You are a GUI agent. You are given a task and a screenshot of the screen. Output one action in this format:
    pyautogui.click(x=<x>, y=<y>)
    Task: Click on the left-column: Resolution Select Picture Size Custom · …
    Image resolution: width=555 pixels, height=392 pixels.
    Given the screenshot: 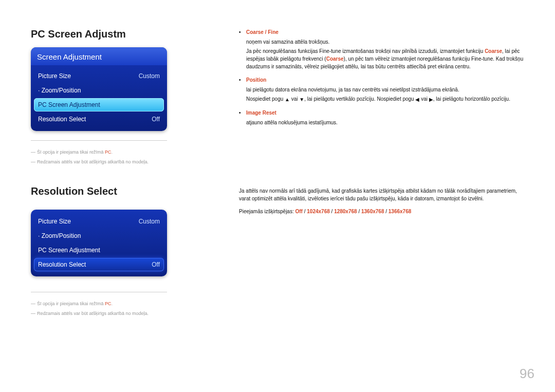 What is the action you would take?
    pyautogui.click(x=117, y=251)
    